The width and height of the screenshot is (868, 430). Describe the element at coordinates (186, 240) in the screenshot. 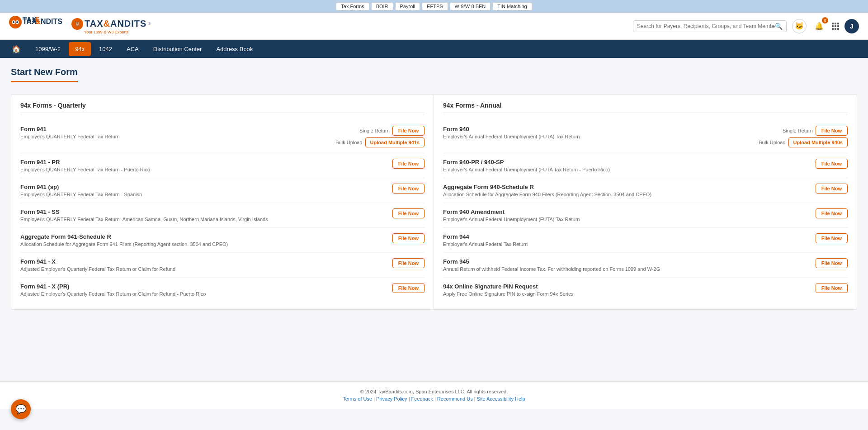

I see `form-941schedr-info: Aggregate Form 941-Schedule R Allocation…` at that location.